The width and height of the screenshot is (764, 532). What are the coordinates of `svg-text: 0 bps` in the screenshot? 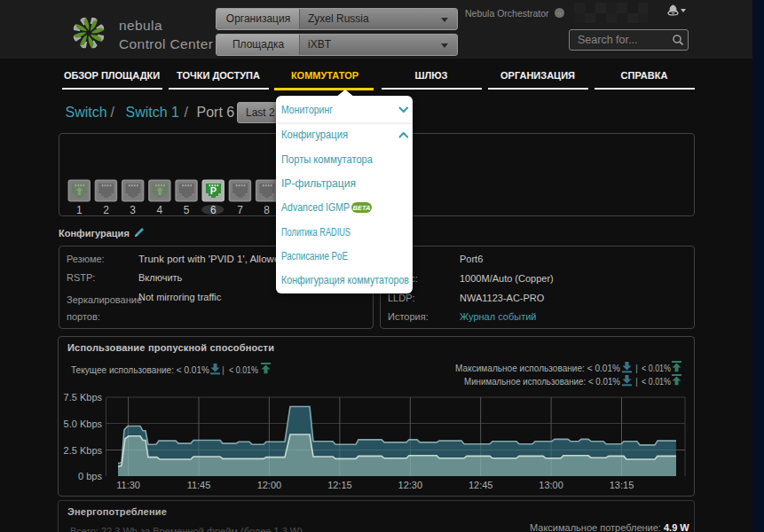 It's located at (91, 476).